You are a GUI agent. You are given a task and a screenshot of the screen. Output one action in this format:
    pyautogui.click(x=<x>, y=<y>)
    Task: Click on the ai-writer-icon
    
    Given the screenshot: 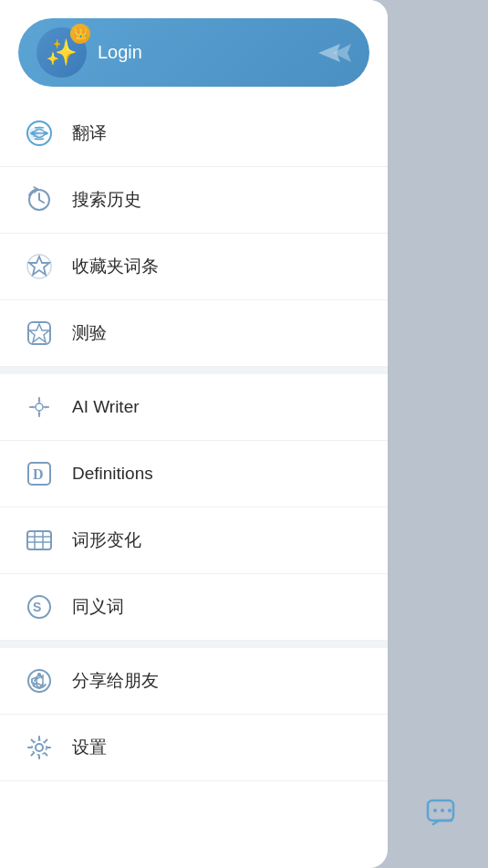 What is the action you would take?
    pyautogui.click(x=39, y=407)
    